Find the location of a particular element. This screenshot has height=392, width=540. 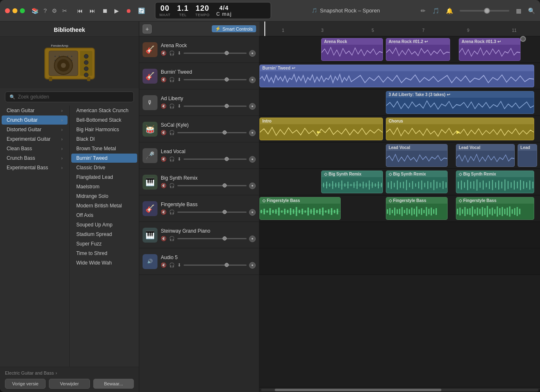

track-item-big-synth: 🎹 Big Synth Remix 🔇 🎧 ● is located at coordinates (199, 182).